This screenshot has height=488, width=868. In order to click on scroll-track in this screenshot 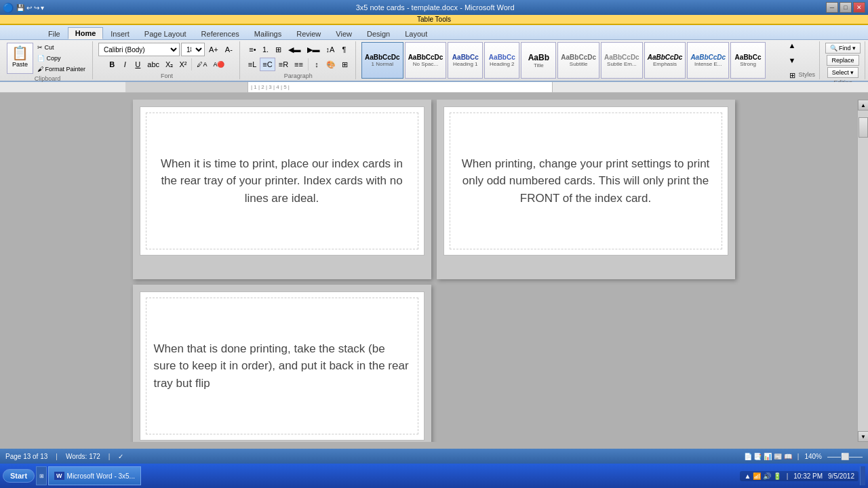, I will do `click(863, 271)`.